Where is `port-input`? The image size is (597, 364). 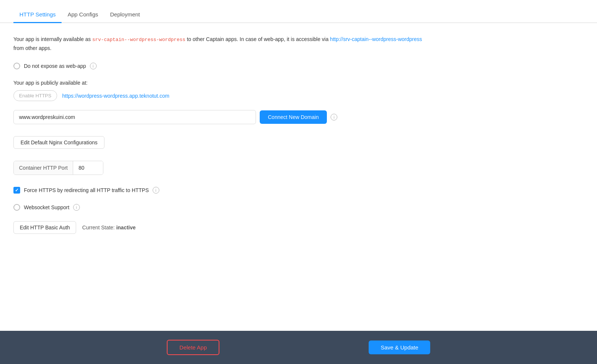 port-input is located at coordinates (88, 168).